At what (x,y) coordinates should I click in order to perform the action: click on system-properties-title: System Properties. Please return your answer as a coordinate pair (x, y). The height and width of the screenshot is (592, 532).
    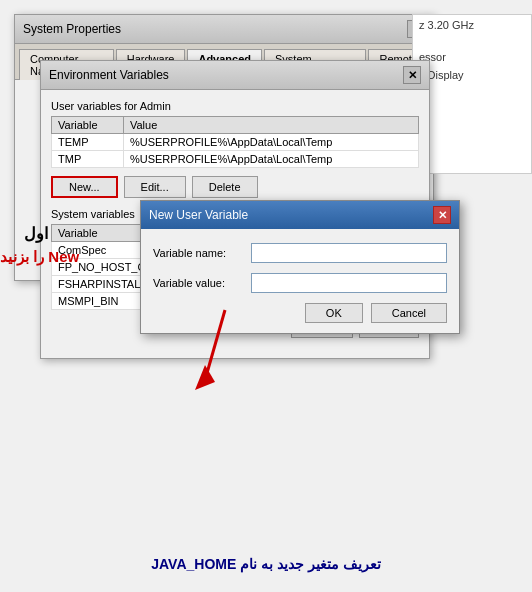
    Looking at the image, I should click on (72, 29).